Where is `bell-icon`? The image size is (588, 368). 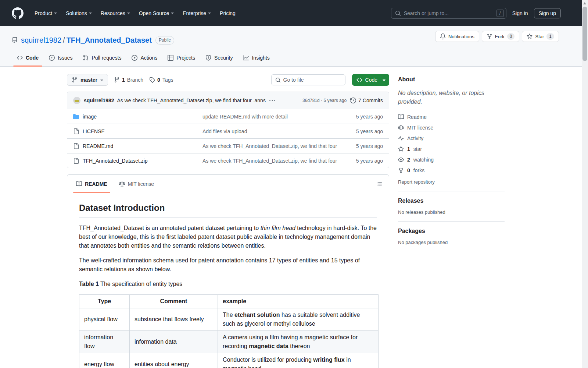 bell-icon is located at coordinates (443, 36).